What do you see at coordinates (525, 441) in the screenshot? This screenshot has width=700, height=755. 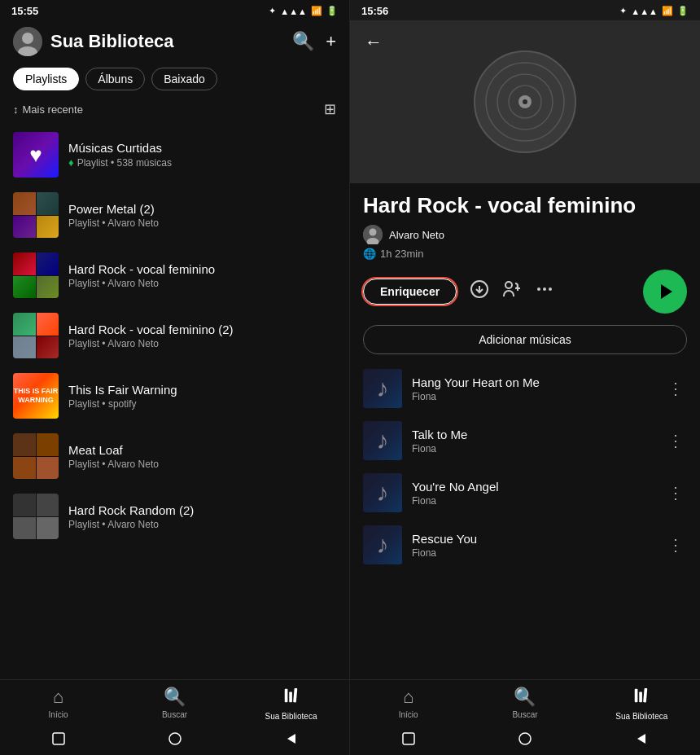 I see `song-item: ♪ Talk to Me Fiona ⋮` at bounding box center [525, 441].